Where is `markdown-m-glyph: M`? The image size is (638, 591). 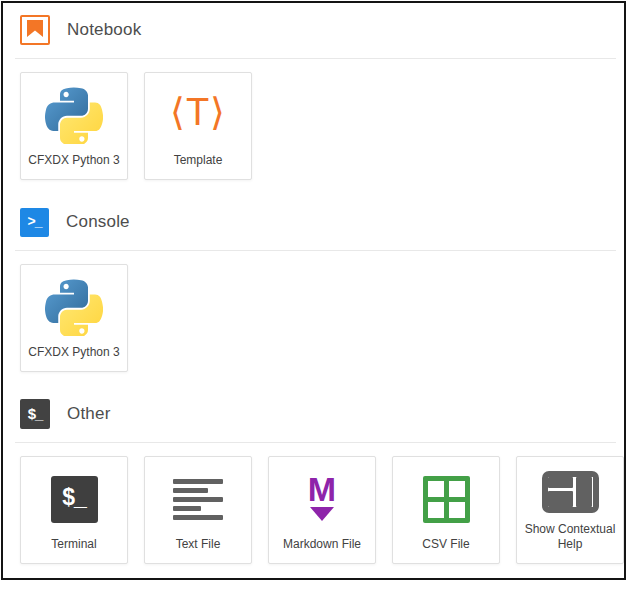 markdown-m-glyph: M is located at coordinates (322, 490).